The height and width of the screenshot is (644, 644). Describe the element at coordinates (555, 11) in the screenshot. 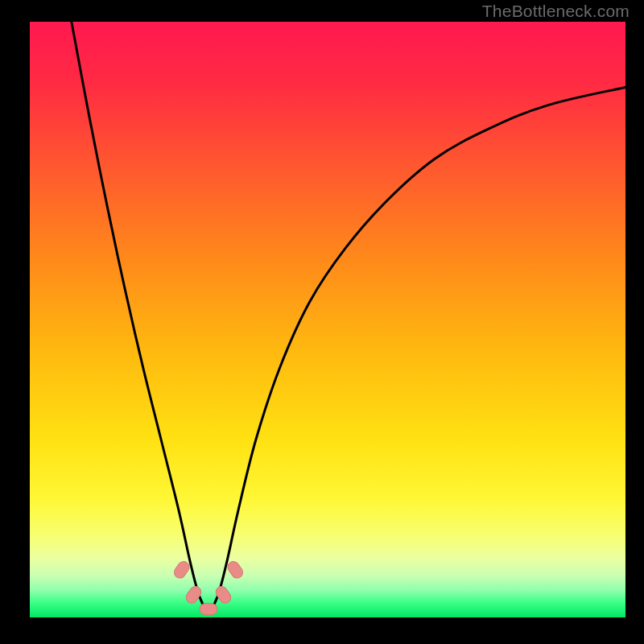

I see `watermark-text: TheBottleneck.com` at that location.